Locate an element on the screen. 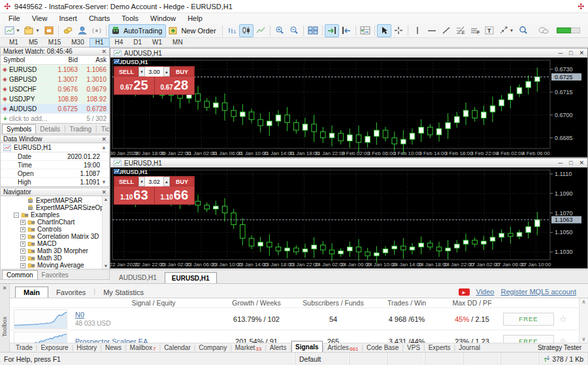 Image resolution: width=588 pixels, height=365 pixels. sell-button: SELL is located at coordinates (127, 182).